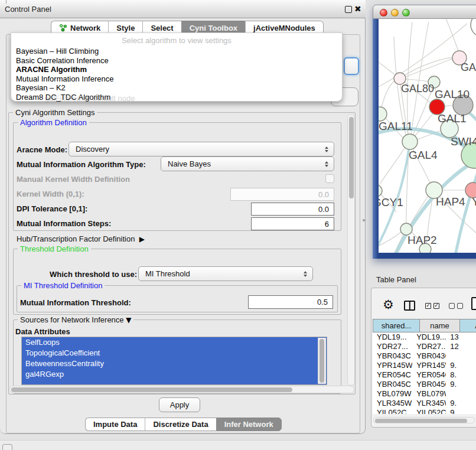 The height and width of the screenshot is (450, 476). What do you see at coordinates (429, 384) in the screenshot?
I see `table-cell: YBR045C` at bounding box center [429, 384].